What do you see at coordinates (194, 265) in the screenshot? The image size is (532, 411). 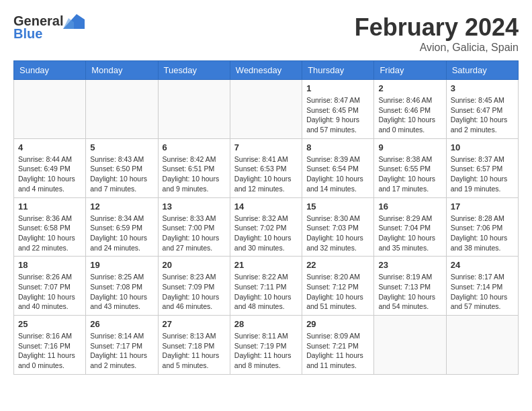 I see `day-number: 20` at bounding box center [194, 265].